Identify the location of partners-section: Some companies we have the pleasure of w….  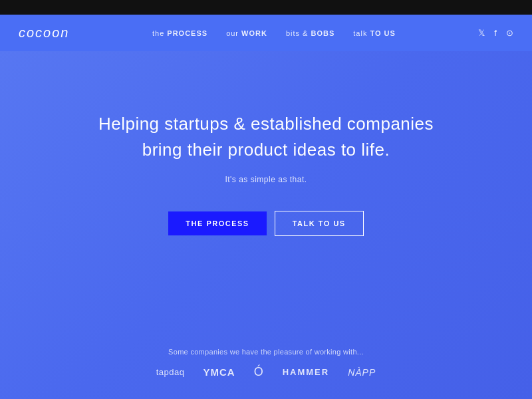
(266, 363).